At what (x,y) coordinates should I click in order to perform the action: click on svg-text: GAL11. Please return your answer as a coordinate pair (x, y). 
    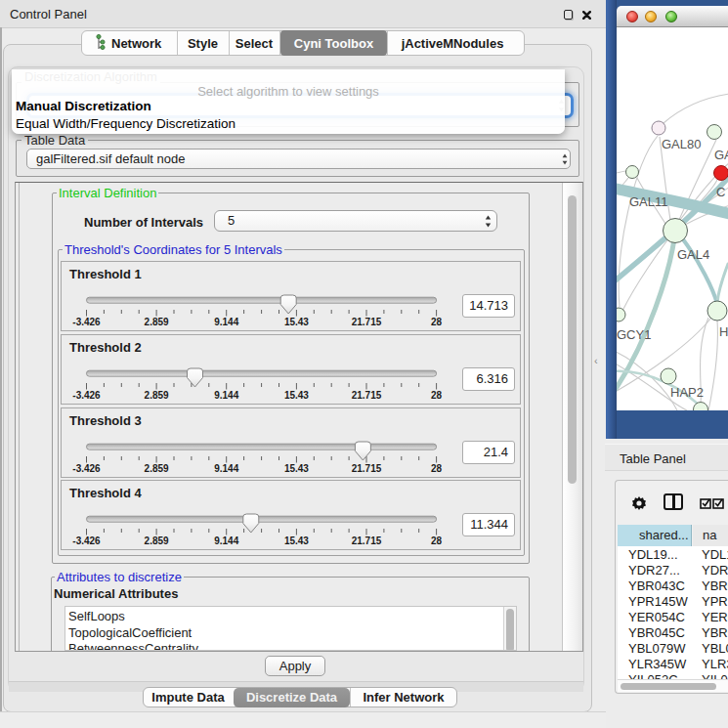
    Looking at the image, I should click on (649, 201).